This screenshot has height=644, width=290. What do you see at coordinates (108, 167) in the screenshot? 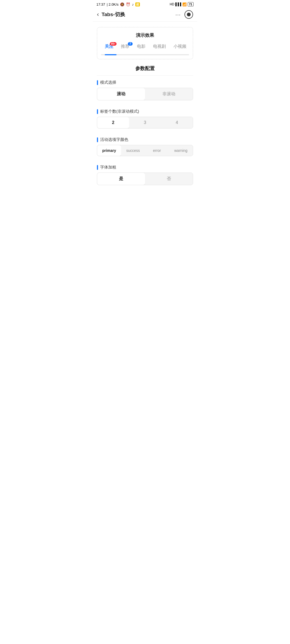
I see `config-bold-text: 字体加粗` at bounding box center [108, 167].